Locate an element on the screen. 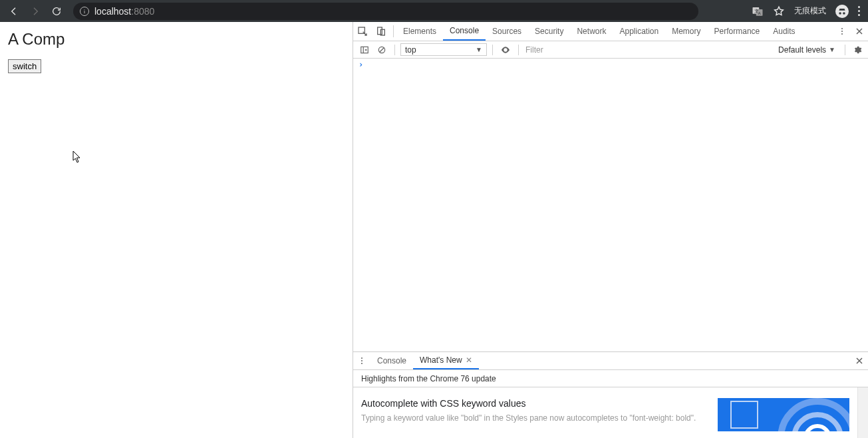 The width and height of the screenshot is (868, 438). browser-menu-button is located at coordinates (859, 11).